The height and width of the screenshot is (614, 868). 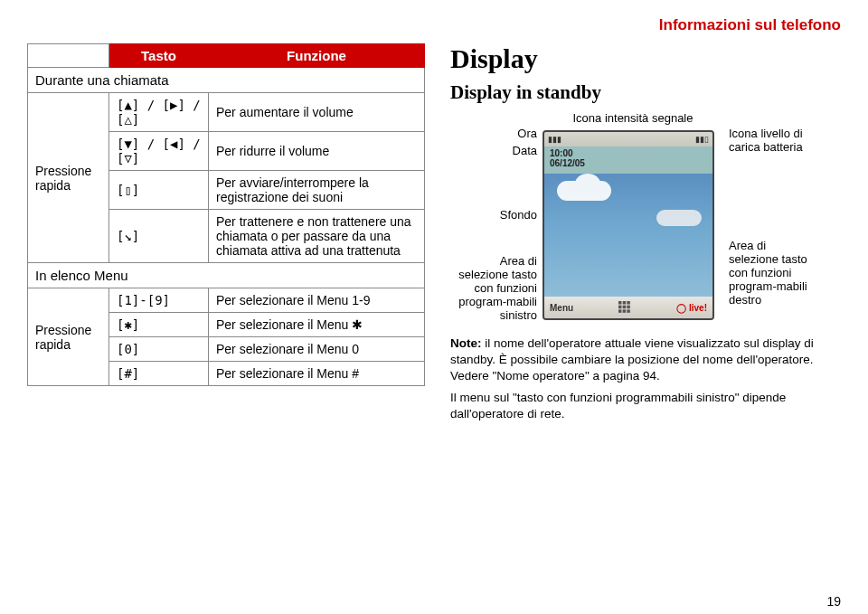 I want to click on note-block: Note: il nome dell'operatore attuale vie…, so click(x=646, y=380).